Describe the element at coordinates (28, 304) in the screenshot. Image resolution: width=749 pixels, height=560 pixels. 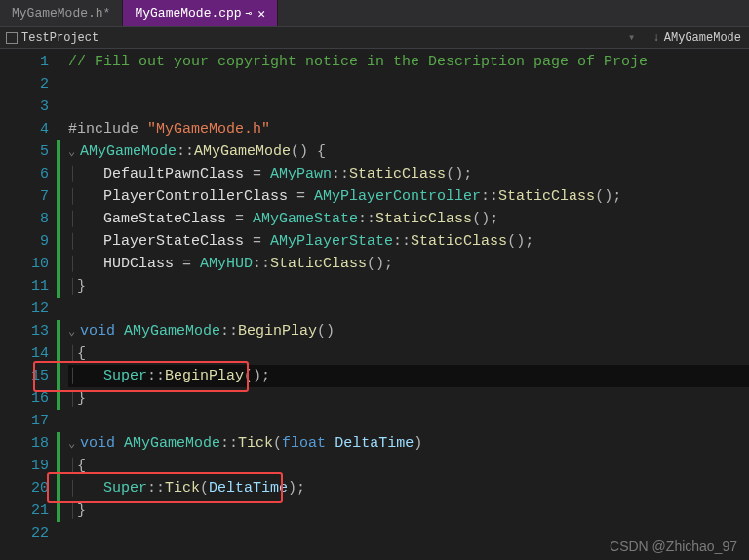
I see `line-numbers: 12345678910111213141516171819202122` at that location.